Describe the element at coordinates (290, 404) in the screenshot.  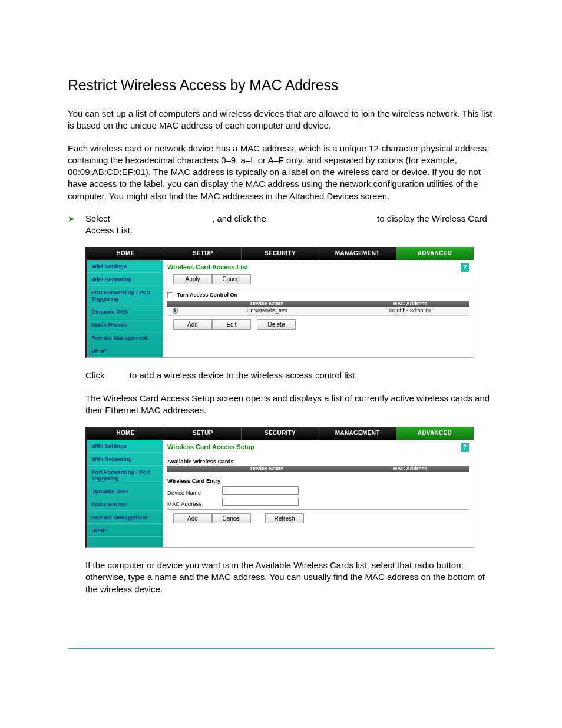
I see `p3: The Wireless Card Access Setup screen op…` at that location.